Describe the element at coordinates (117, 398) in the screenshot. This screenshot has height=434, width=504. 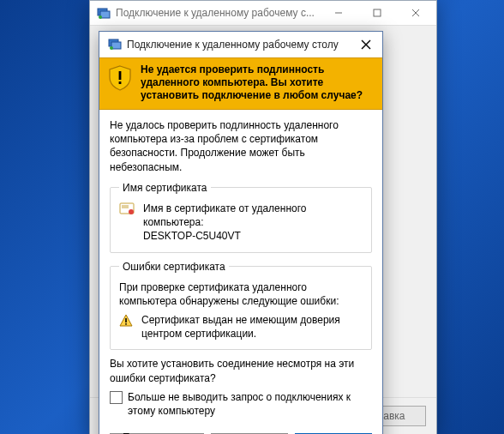
I see `dont-ask-checkbox` at that location.